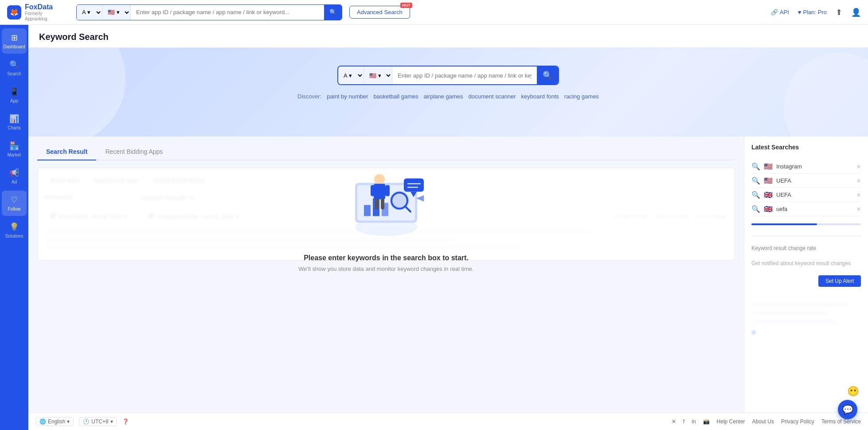  What do you see at coordinates (547, 75) in the screenshot?
I see `hero-search-button: 🔍` at bounding box center [547, 75].